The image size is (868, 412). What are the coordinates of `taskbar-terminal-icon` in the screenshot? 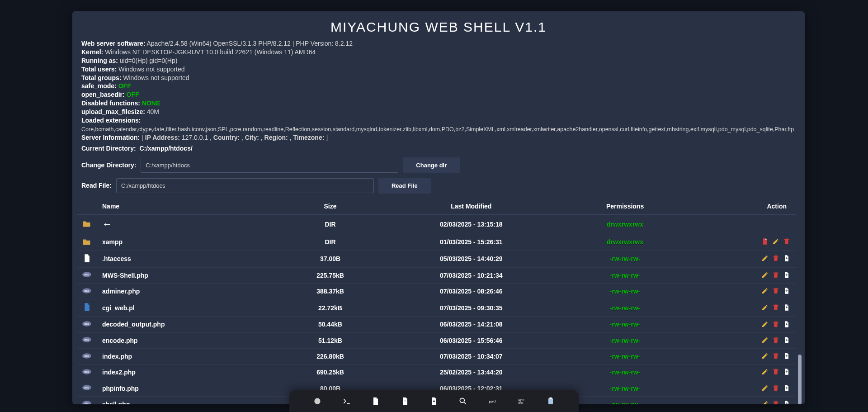 It's located at (347, 401).